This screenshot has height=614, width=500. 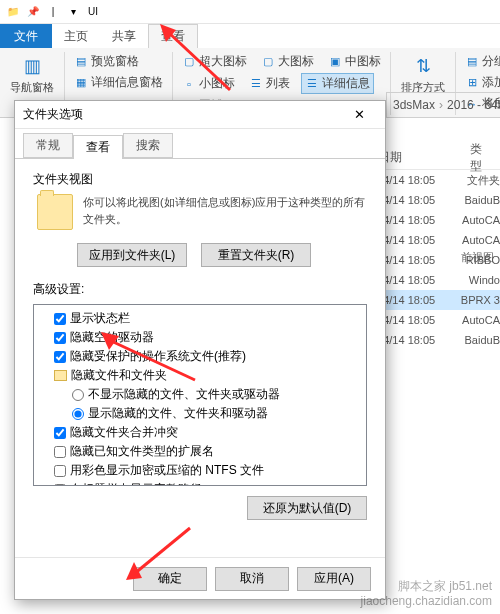 What do you see at coordinates (118, 82) in the screenshot?
I see `details-pane-button: ▦详细信息窗格` at bounding box center [118, 82].